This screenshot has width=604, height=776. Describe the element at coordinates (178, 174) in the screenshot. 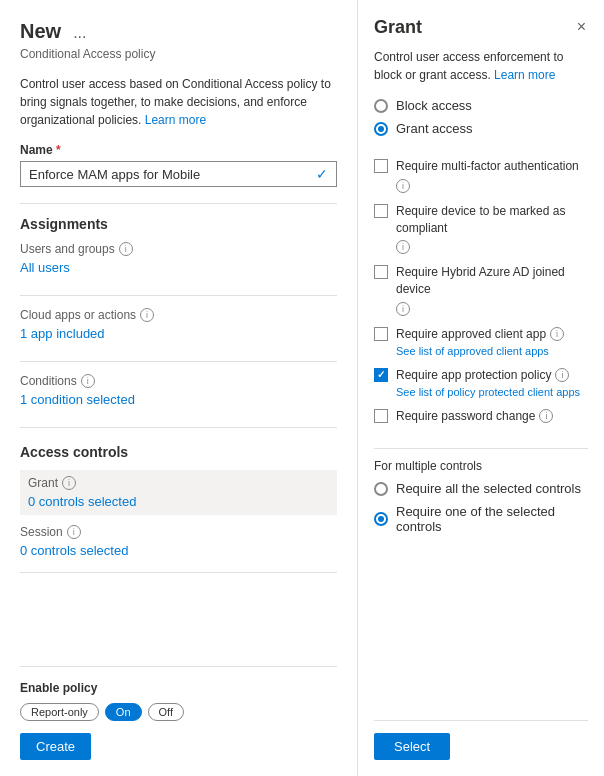

I see `name-input-wrapper: ✓` at that location.